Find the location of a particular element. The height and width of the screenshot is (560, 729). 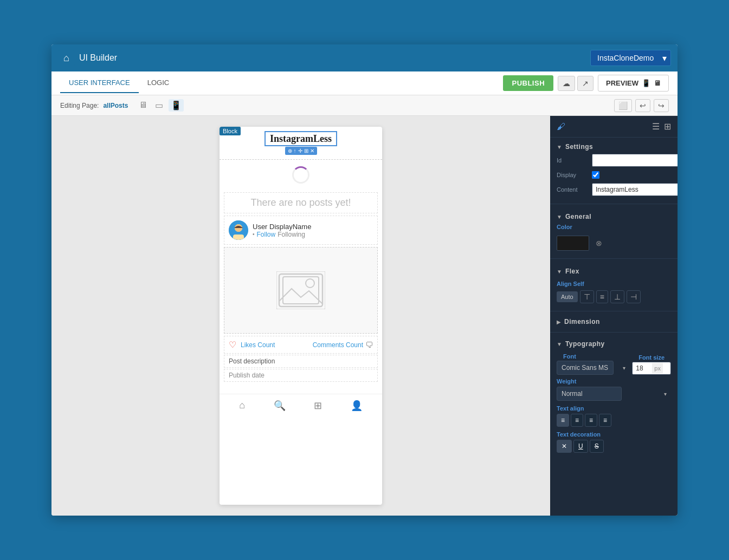

settings-chevron: ▼ is located at coordinates (559, 147).